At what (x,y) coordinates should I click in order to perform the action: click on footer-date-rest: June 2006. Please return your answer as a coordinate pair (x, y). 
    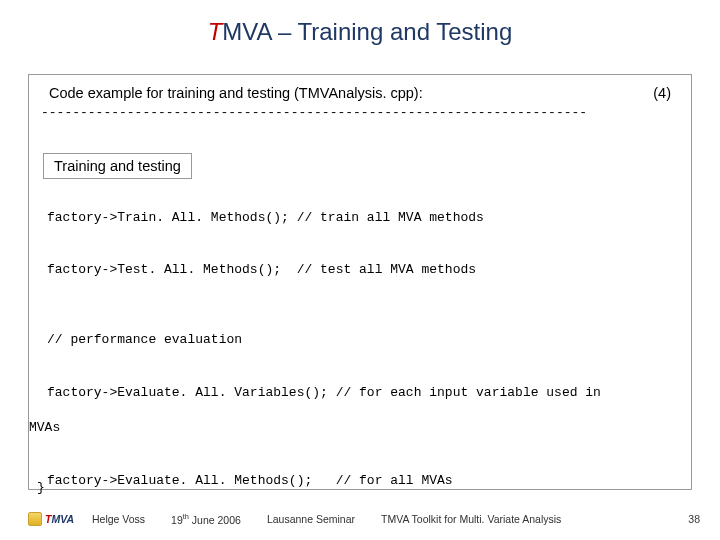
    Looking at the image, I should click on (215, 520).